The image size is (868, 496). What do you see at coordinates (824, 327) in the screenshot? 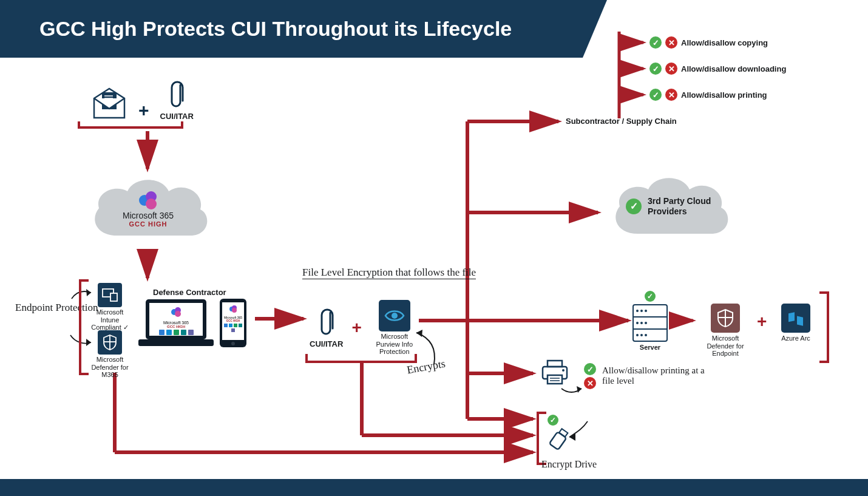
I see `bracket-server` at bounding box center [824, 327].